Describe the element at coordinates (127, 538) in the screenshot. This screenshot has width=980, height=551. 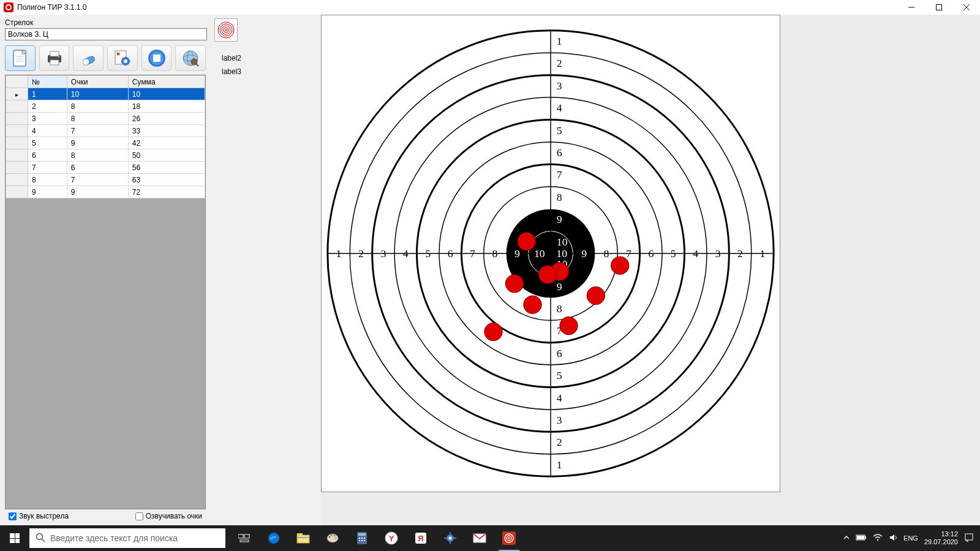
I see `taskbar-search: Введите здесь текст для поиска` at that location.